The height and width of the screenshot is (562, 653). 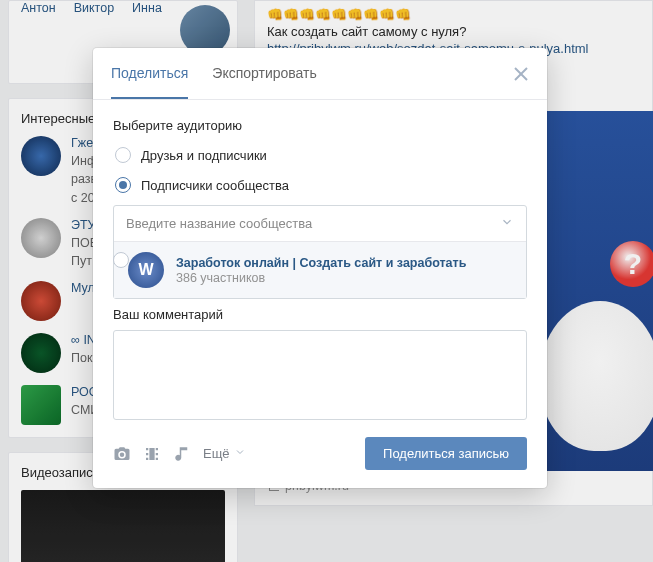 What do you see at coordinates (320, 270) in the screenshot?
I see `community-option: W Заработок онлайн | Создать сайт и зара…` at bounding box center [320, 270].